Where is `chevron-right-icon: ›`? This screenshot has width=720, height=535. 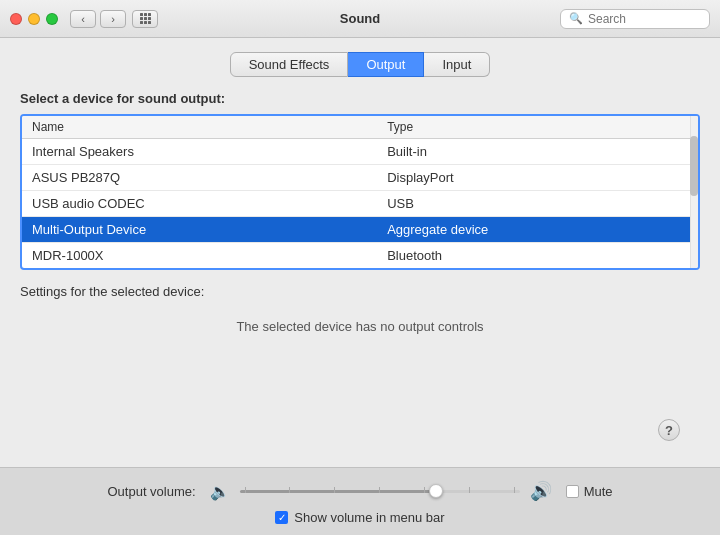 chevron-right-icon: › is located at coordinates (113, 19).